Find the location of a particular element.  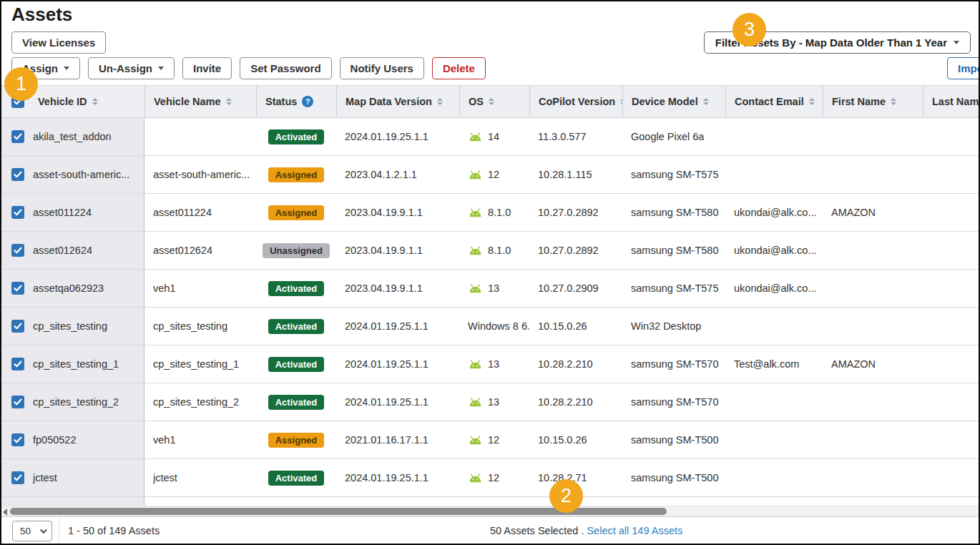

callout-badge-3: 3 is located at coordinates (750, 30).